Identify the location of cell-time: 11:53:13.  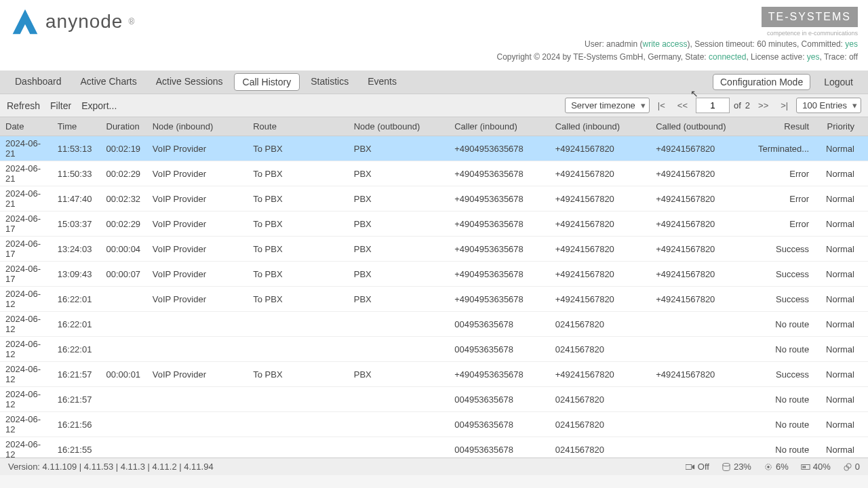
(77, 149).